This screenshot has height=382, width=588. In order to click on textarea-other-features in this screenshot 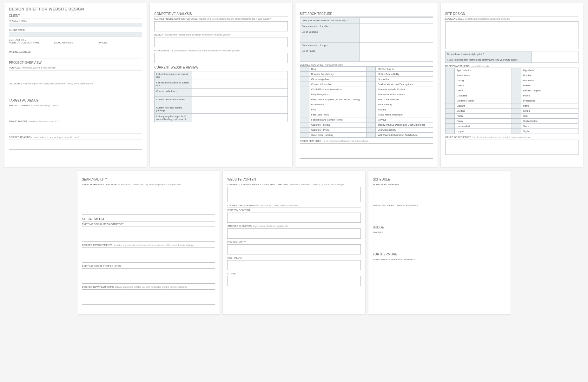, I will do `click(367, 151)`.